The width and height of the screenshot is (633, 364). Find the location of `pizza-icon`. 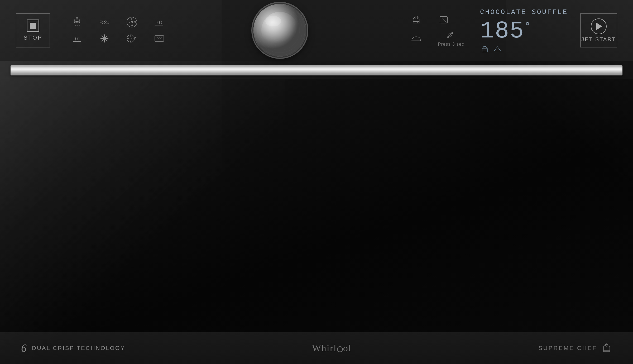

pizza-icon is located at coordinates (132, 39).